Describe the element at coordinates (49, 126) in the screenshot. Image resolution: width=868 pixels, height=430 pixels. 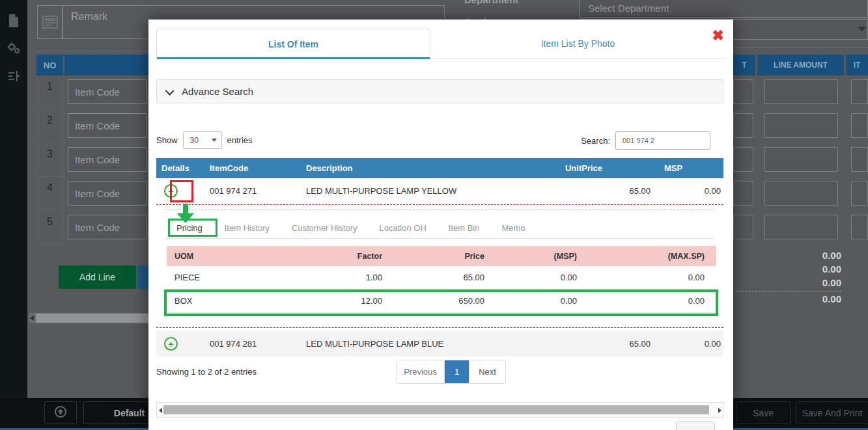
I see `row-number: 2` at that location.